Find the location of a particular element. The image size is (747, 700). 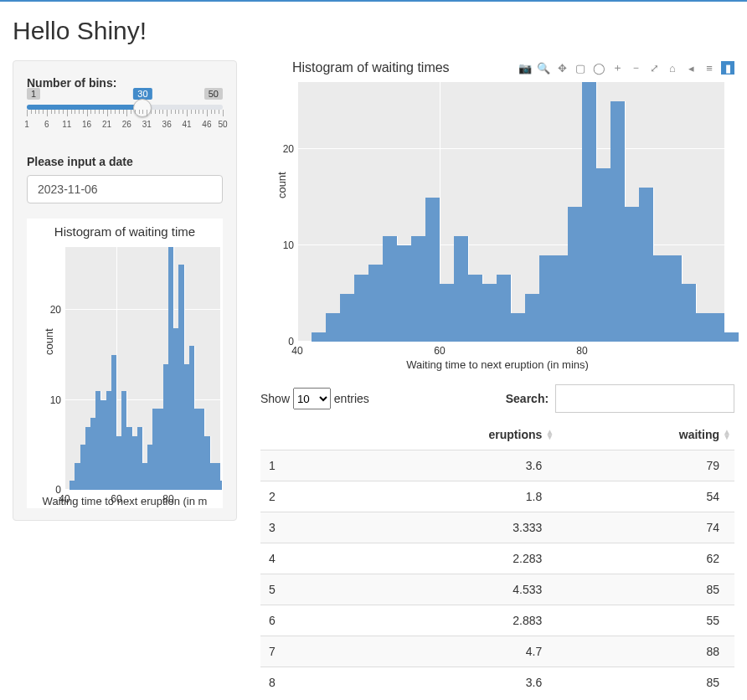

mini-plot-title: Histogram of waiting time is located at coordinates (125, 231).